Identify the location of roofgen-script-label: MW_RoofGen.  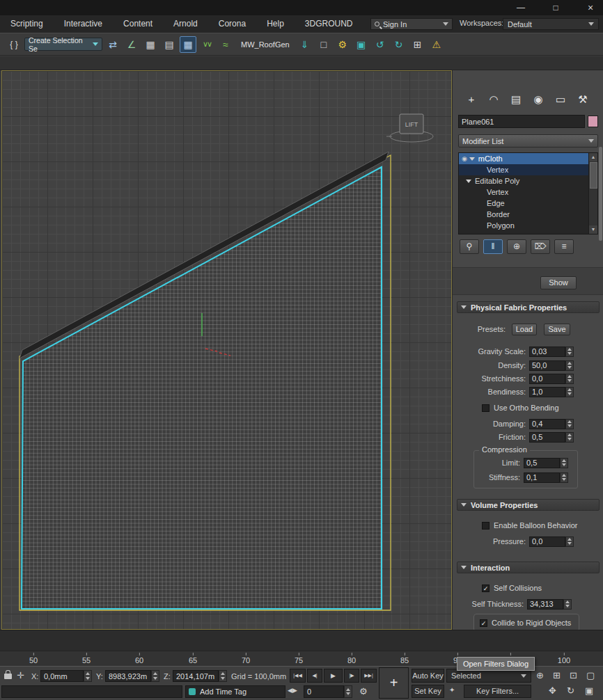
(265, 45).